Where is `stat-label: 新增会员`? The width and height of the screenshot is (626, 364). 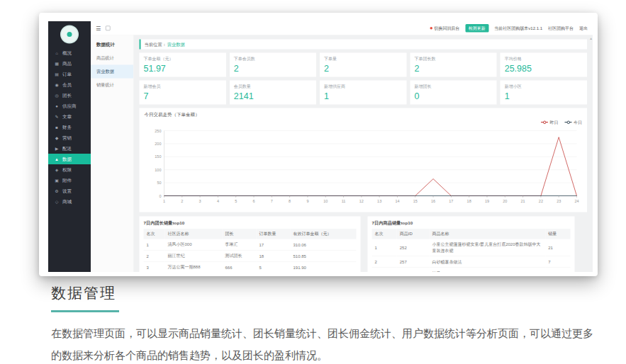 stat-label: 新增会员 is located at coordinates (183, 86).